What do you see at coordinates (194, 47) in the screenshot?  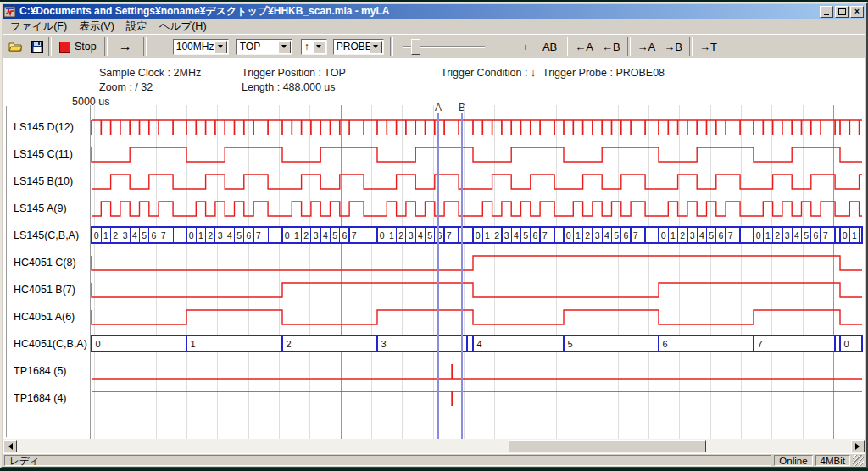 I see `sample-clock-value: 100MHz` at bounding box center [194, 47].